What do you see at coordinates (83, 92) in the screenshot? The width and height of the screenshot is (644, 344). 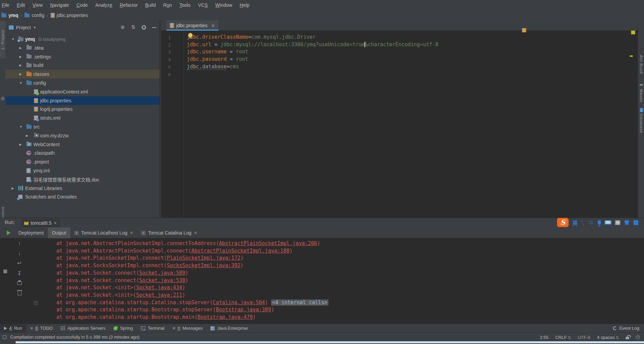 I see `tree-item-applicationcontext.xml: applicationContext.xml` at bounding box center [83, 92].